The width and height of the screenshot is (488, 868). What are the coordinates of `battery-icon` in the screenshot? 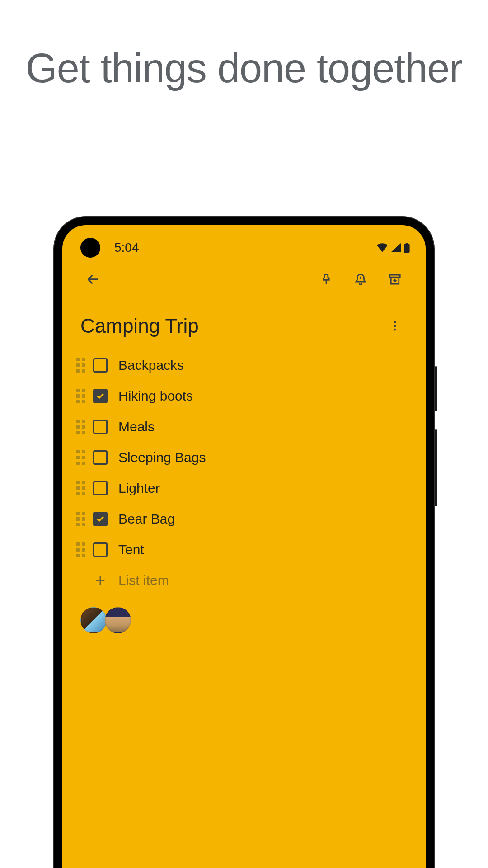 It's located at (407, 248).